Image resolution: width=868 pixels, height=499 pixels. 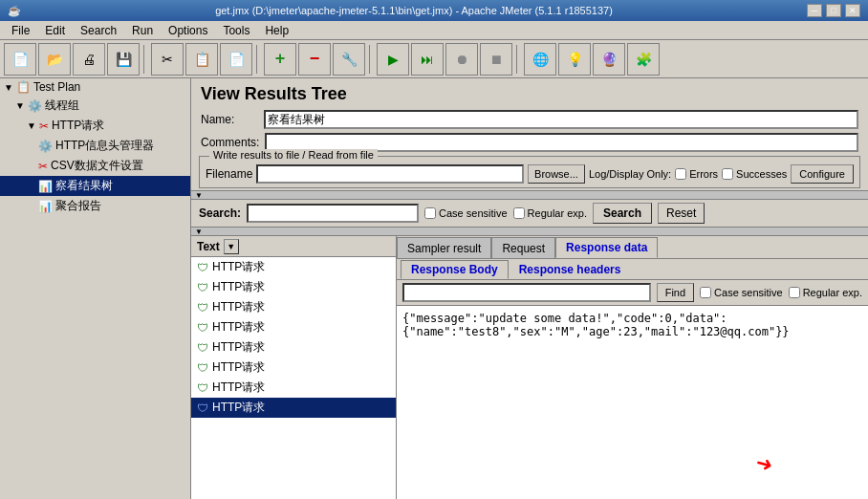 What do you see at coordinates (89, 59) in the screenshot?
I see `toolbar-print: 🖨` at bounding box center [89, 59].